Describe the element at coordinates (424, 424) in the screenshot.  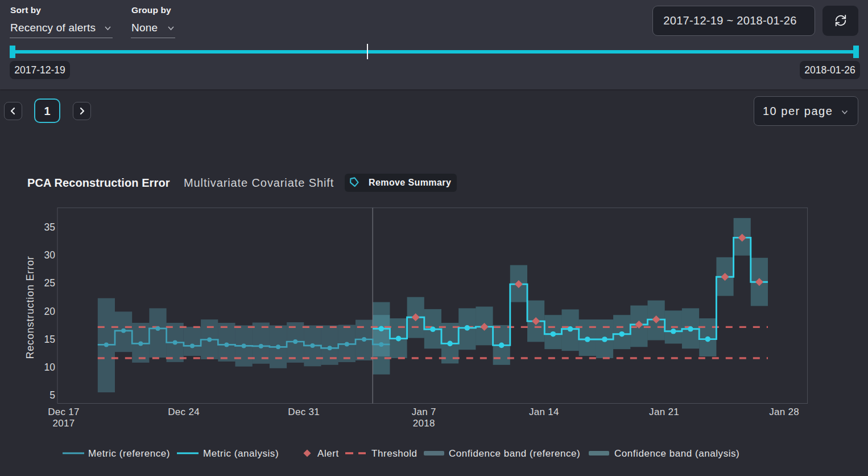
I see `svg-text: 2018` at that location.